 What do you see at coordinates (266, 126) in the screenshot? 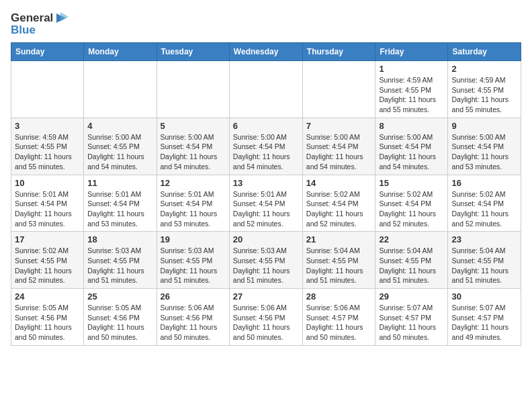
I see `day-number: 6` at bounding box center [266, 126].